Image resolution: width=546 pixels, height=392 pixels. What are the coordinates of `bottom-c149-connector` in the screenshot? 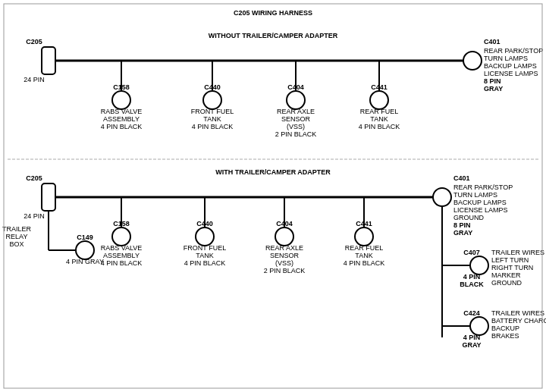 It's located at (85, 250).